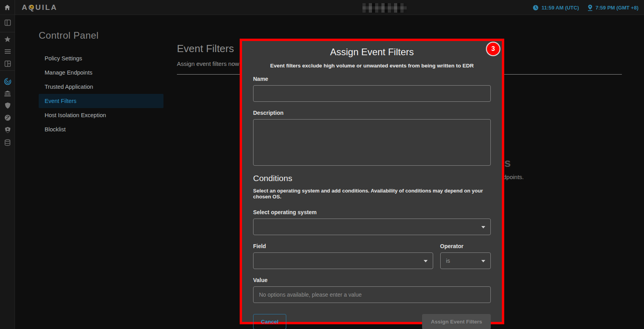  Describe the element at coordinates (101, 101) in the screenshot. I see `nav-item-event-filters: Event Filters` at that location.